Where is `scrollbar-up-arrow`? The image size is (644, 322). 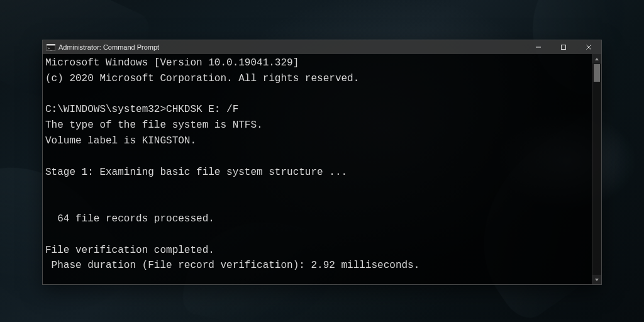
scrollbar-up-arrow is located at coordinates (597, 59).